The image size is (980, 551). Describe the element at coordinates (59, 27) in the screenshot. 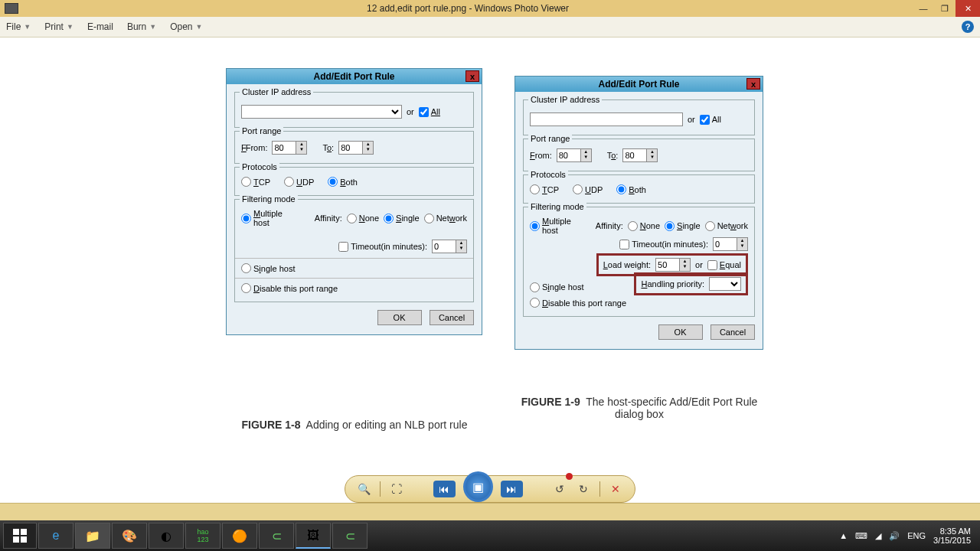

I see `menu-print: Print▼` at that location.